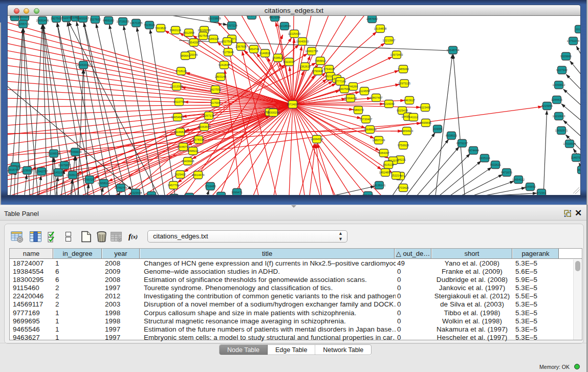 Image resolution: width=588 pixels, height=372 pixels. Describe the element at coordinates (366, 119) in the screenshot. I see `svg-text: 15720407` at that location.